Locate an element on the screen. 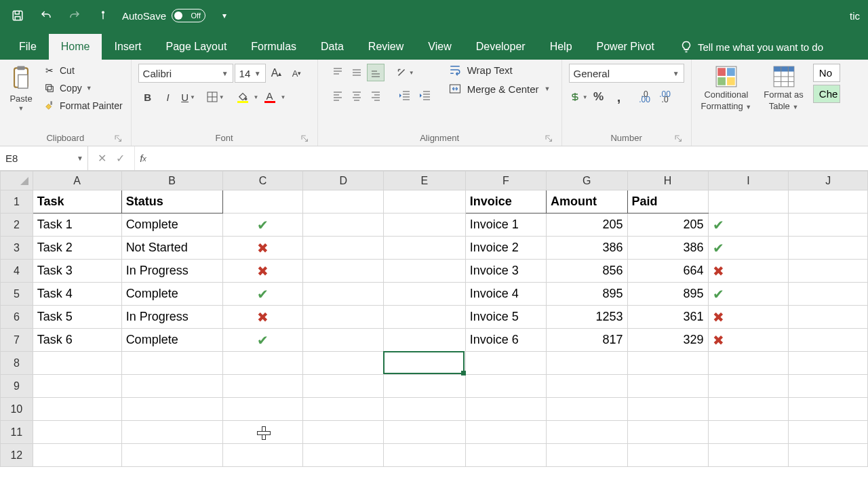 This screenshot has width=868, height=488. cell-A7: Task 6 is located at coordinates (77, 340).